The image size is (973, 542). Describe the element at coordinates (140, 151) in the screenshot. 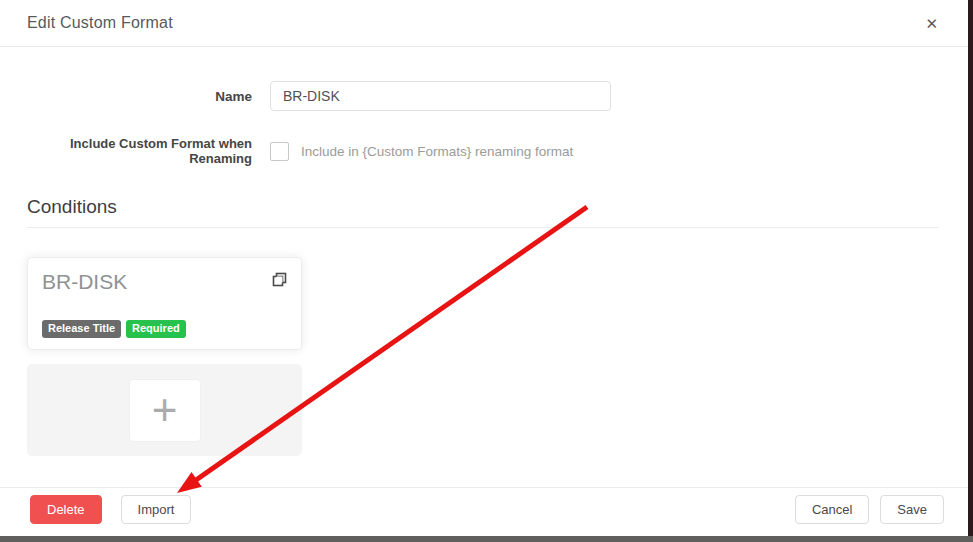

I see `include-renaming-label: Include Custom Format when Renaming` at that location.